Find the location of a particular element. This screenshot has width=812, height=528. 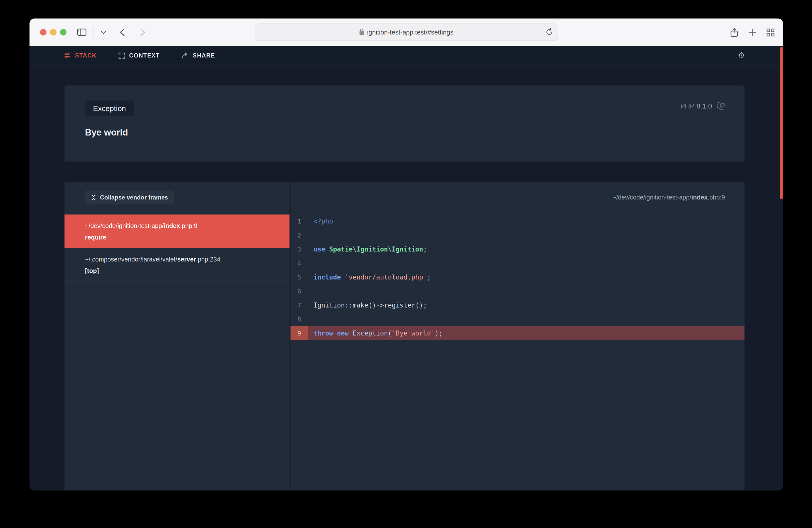

tab-share: SHARE is located at coordinates (199, 56).